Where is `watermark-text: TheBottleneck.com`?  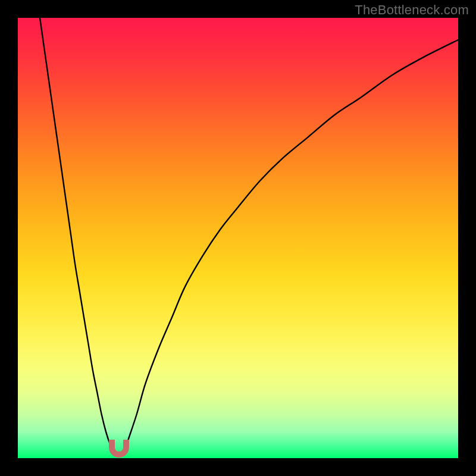 watermark-text: TheBottleneck.com is located at coordinates (412, 10).